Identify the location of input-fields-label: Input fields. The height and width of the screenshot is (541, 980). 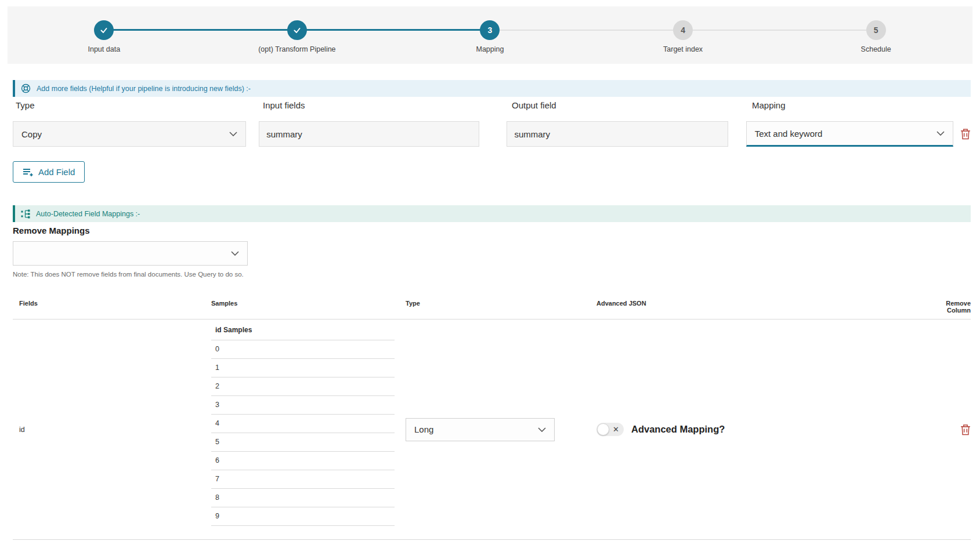
(371, 106).